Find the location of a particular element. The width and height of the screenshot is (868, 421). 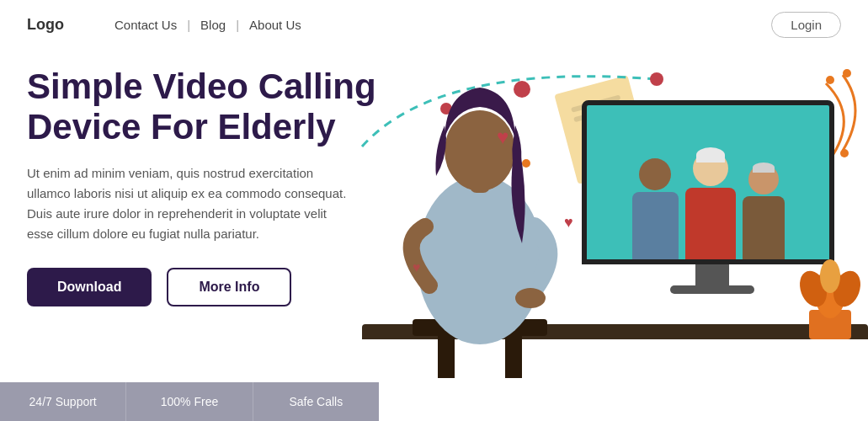

monitor-base is located at coordinates (712, 290).